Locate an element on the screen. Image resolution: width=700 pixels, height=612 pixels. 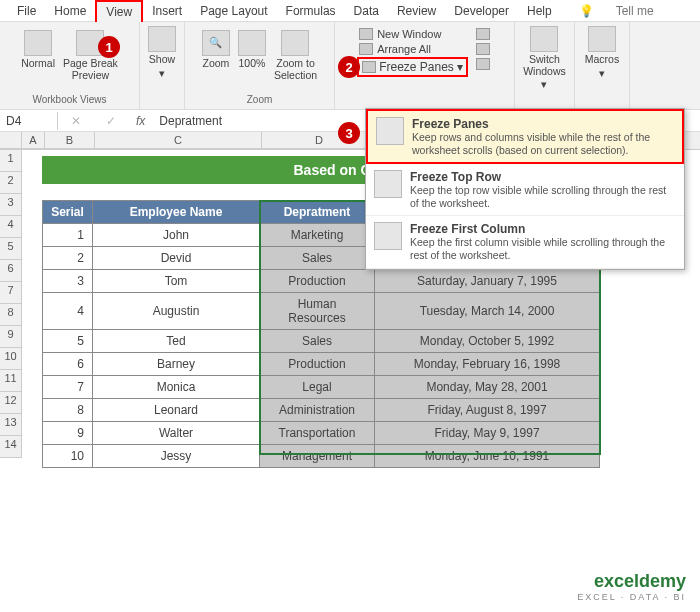
cell: Tom is located at coordinates (176, 282).